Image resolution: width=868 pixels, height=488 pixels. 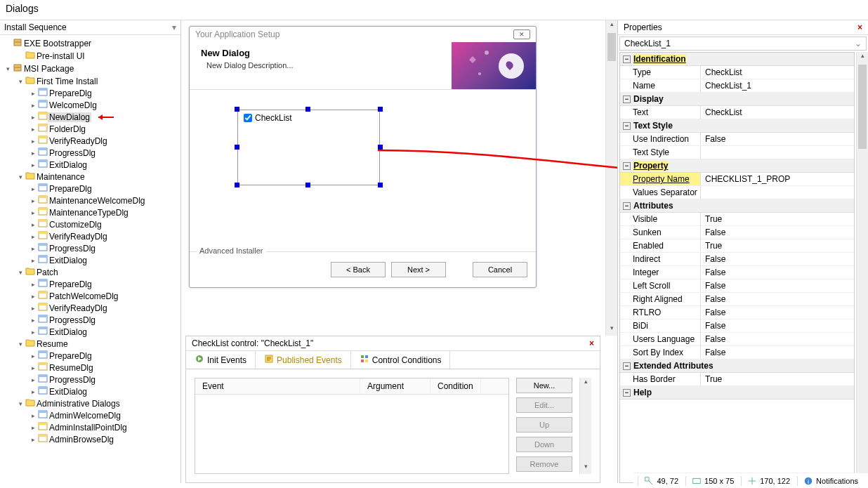 What do you see at coordinates (830, 481) in the screenshot?
I see `status-notifications: i Notifications` at bounding box center [830, 481].